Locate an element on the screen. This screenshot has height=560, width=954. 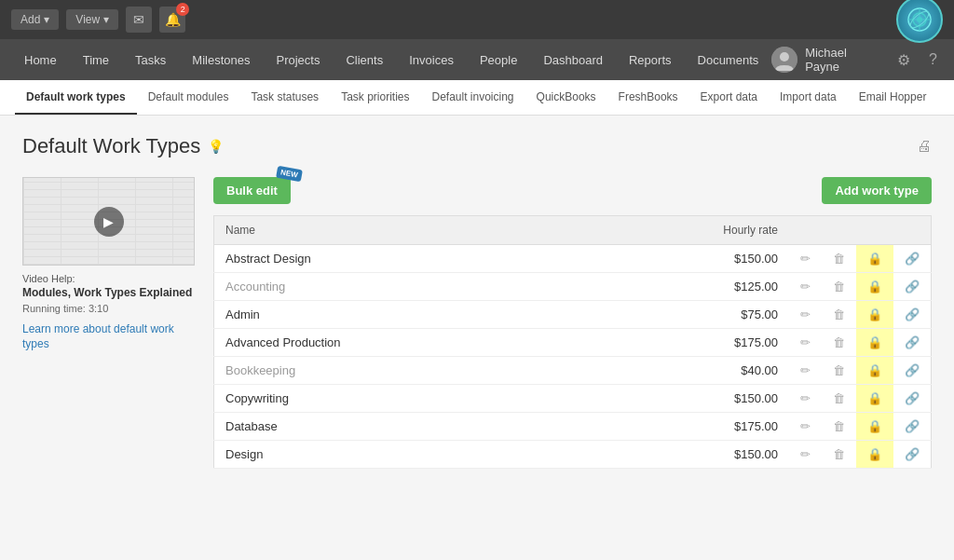
app-logo is located at coordinates (920, 21).